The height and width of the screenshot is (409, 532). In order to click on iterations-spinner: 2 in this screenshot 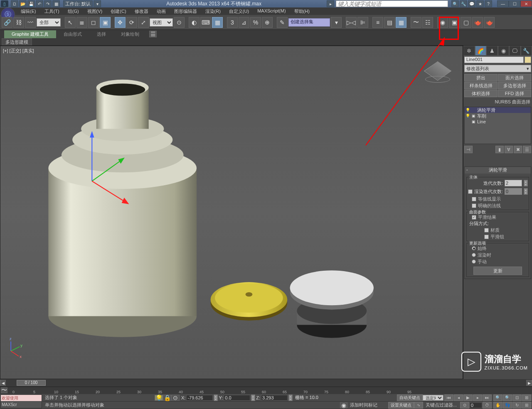, I will do `click(513, 183)`.